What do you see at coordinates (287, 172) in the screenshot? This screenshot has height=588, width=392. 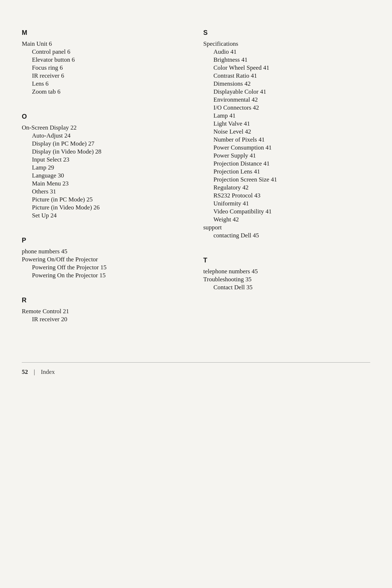 I see `index-entry: Projection Lens 41` at bounding box center [287, 172].